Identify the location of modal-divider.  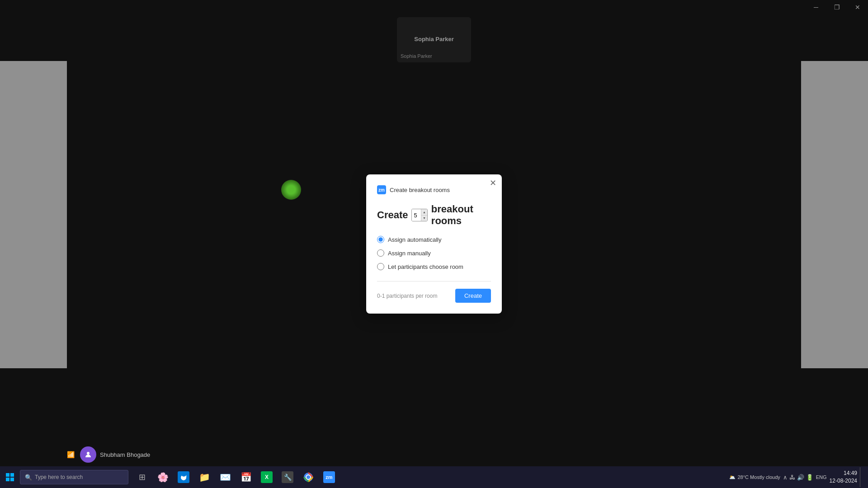
(434, 281).